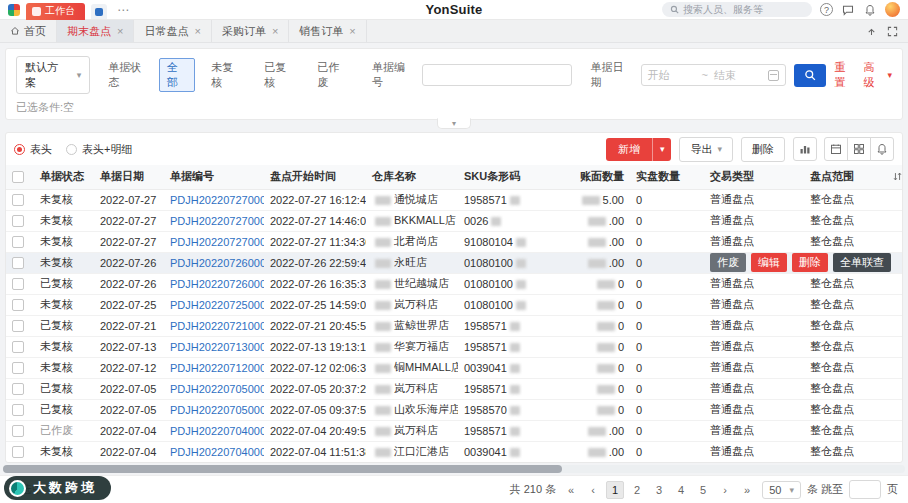 The height and width of the screenshot is (503, 908). Describe the element at coordinates (882, 149) in the screenshot. I see `alert-settings-button` at that location.